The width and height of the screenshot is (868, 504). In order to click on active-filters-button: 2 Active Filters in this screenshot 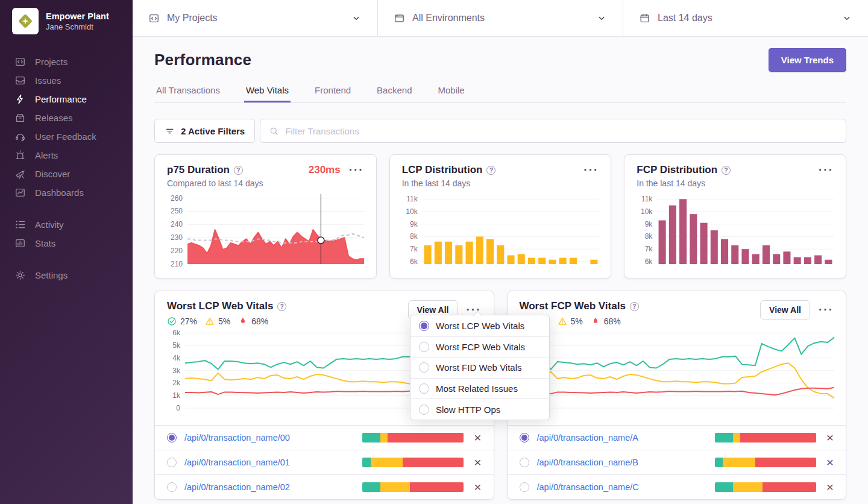, I will do `click(205, 131)`.